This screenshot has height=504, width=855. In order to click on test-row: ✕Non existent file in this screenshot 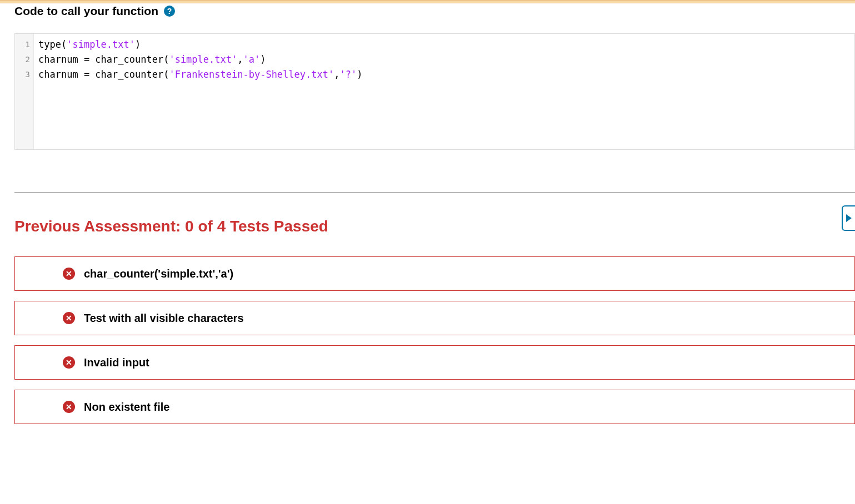, I will do `click(434, 407)`.